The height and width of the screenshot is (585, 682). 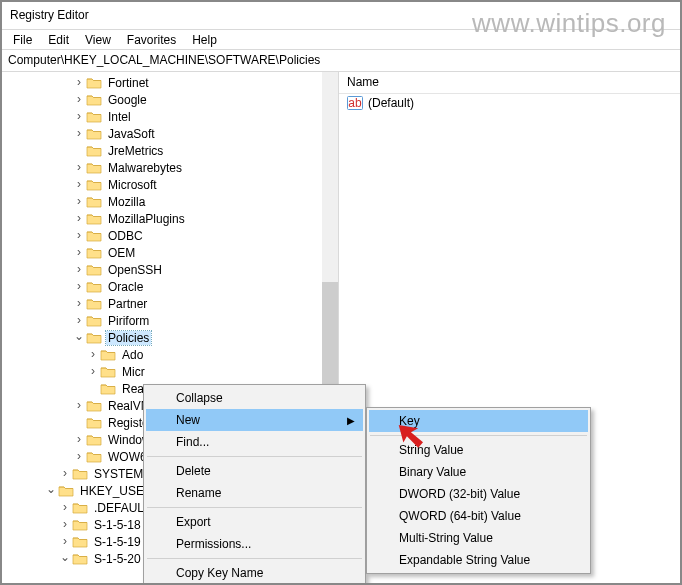 I want to click on list-header-name: Name, so click(x=510, y=83).